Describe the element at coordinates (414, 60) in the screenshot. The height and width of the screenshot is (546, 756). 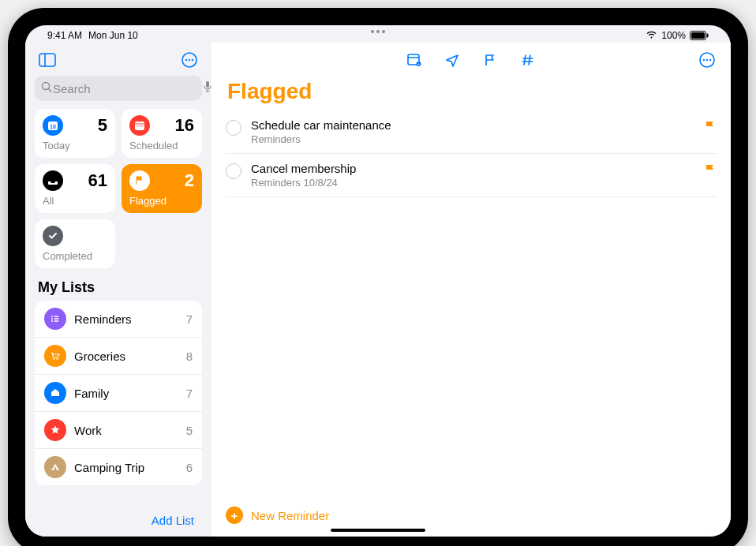
I see `calendar-badge-icon: +` at that location.